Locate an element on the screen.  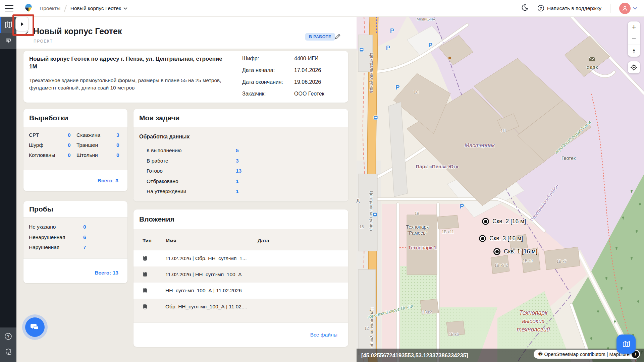
moon-icon is located at coordinates (525, 8).